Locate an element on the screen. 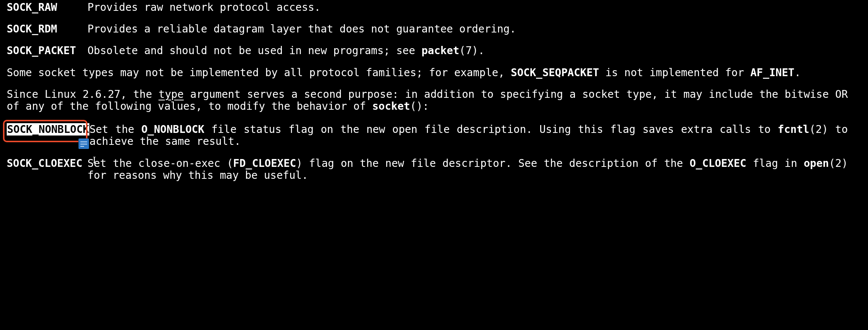 The width and height of the screenshot is (868, 330). desc-text: ) flag on the new file descriptor. See t… is located at coordinates (493, 164).